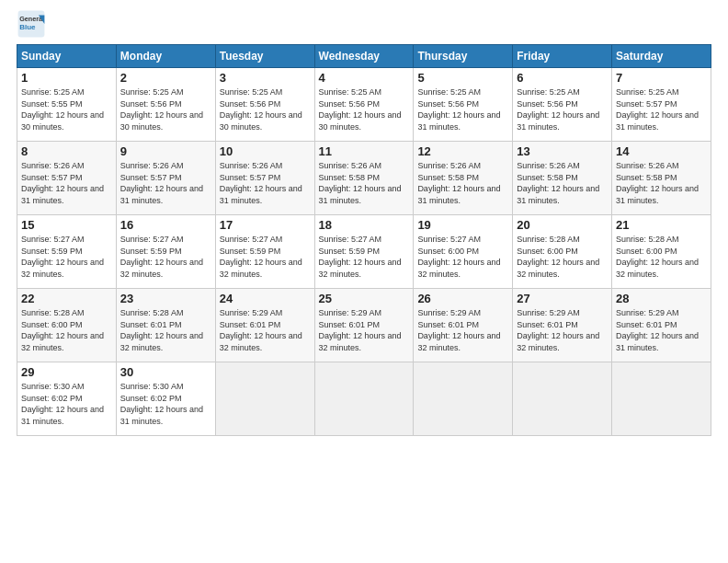 Image resolution: width=728 pixels, height=563 pixels. Describe the element at coordinates (165, 330) in the screenshot. I see `day-info: Sunrise: 5:28 AMSunset: 6:01 PMDaylight:…` at that location.